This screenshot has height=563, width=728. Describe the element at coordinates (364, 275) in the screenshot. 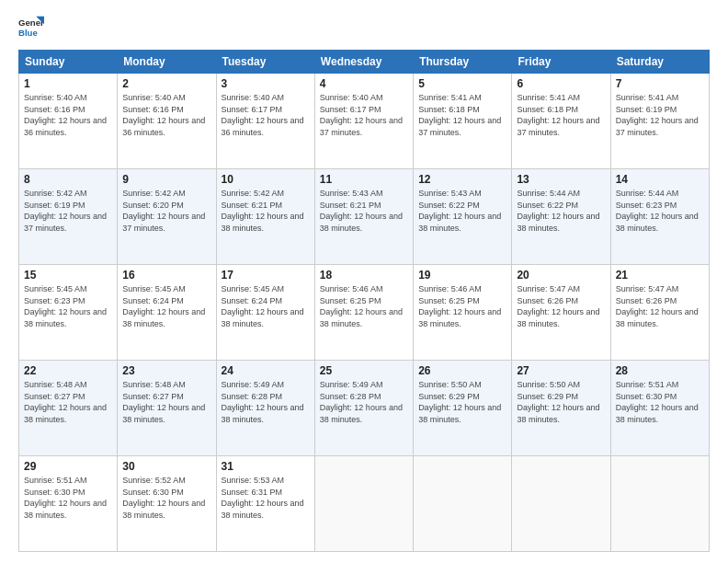

I see `day-number: 18` at that location.